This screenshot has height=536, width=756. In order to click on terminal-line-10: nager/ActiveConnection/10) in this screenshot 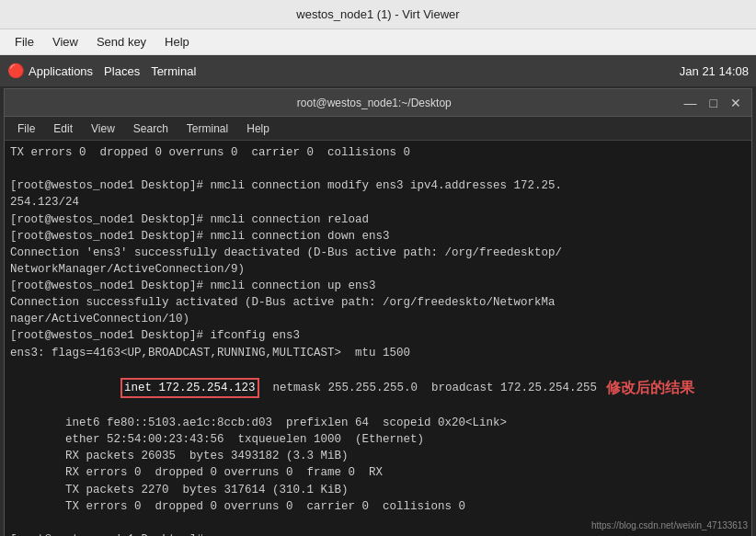, I will do `click(378, 319)`.